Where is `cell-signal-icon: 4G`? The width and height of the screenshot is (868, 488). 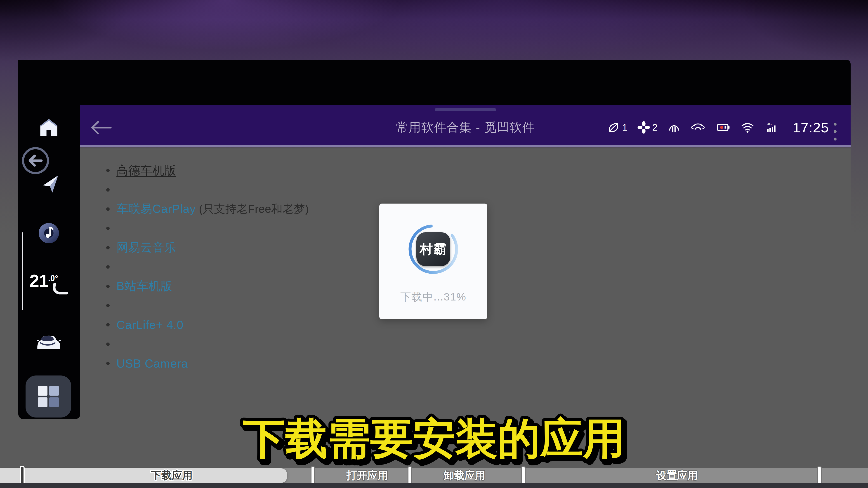 cell-signal-icon: 4G is located at coordinates (772, 127).